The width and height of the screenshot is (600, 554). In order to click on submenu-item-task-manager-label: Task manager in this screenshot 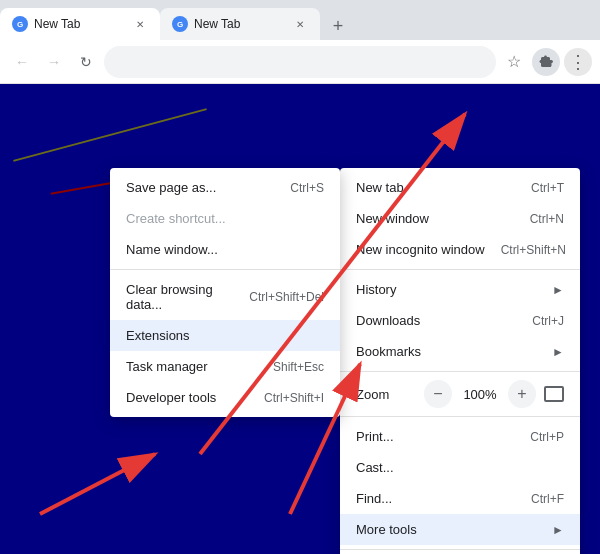, I will do `click(200, 366)`.